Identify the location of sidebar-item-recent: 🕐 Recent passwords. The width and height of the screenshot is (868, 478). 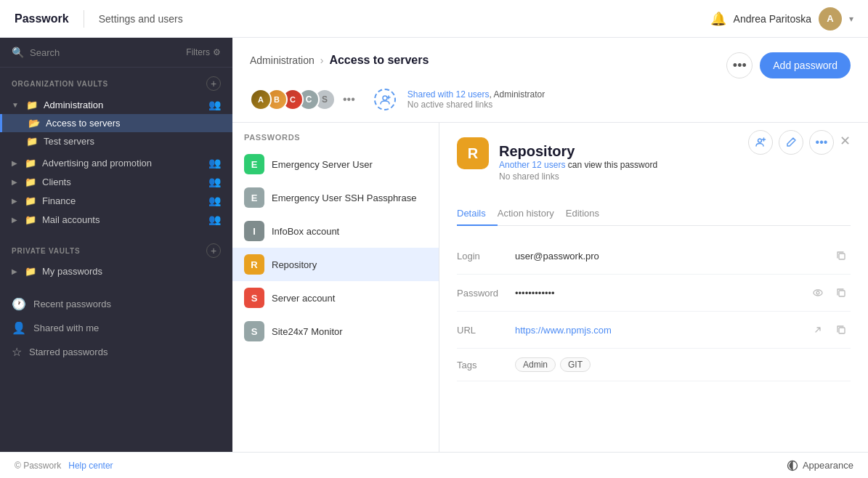
(116, 304).